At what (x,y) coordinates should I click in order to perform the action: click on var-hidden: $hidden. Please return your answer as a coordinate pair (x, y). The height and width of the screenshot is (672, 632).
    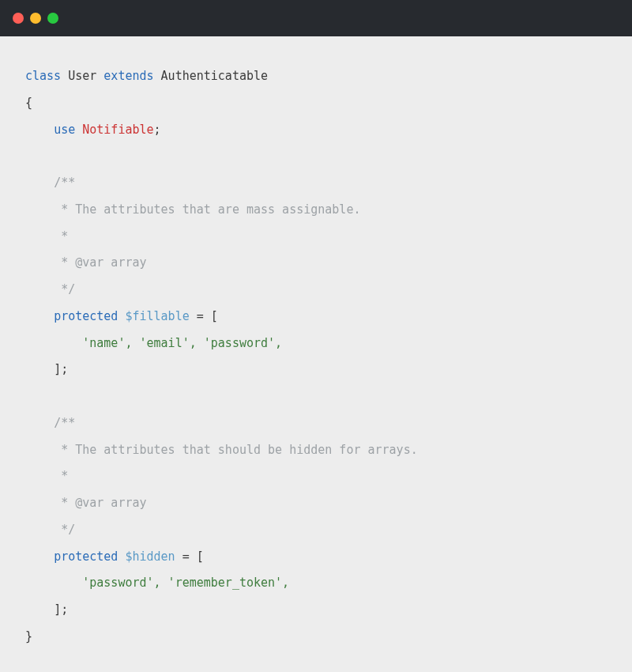
    Looking at the image, I should click on (150, 557).